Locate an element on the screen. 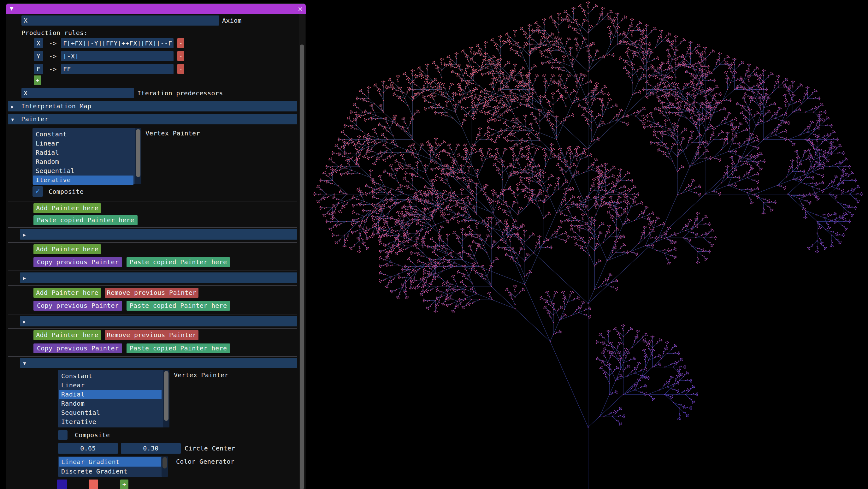 The width and height of the screenshot is (868, 489). rule-successor-input: FF is located at coordinates (117, 69).